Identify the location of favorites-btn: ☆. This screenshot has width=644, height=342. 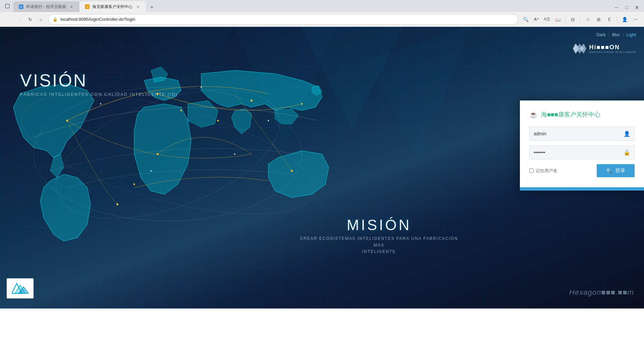
(588, 19).